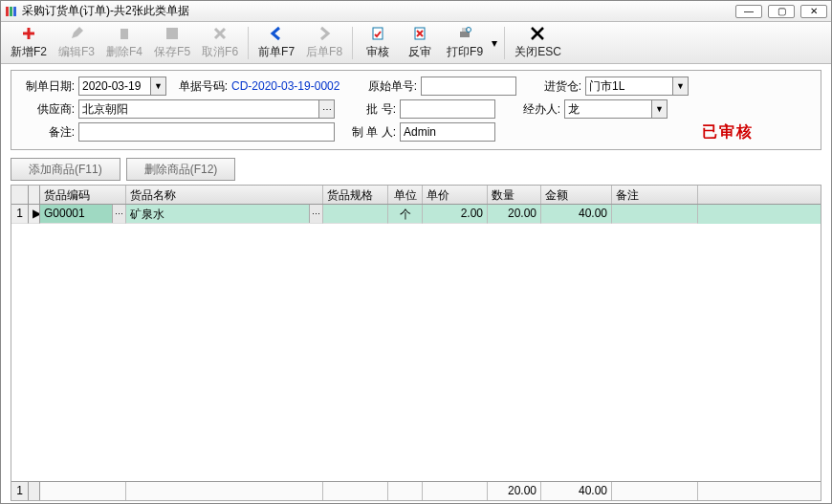 The image size is (832, 504). I want to click on warehouse-label: 进货仓:, so click(558, 86).